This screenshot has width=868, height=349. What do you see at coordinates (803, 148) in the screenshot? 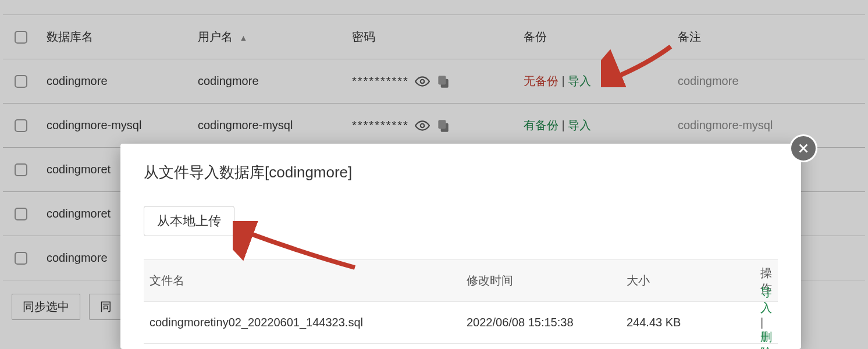
I see `close-icon` at bounding box center [803, 148].